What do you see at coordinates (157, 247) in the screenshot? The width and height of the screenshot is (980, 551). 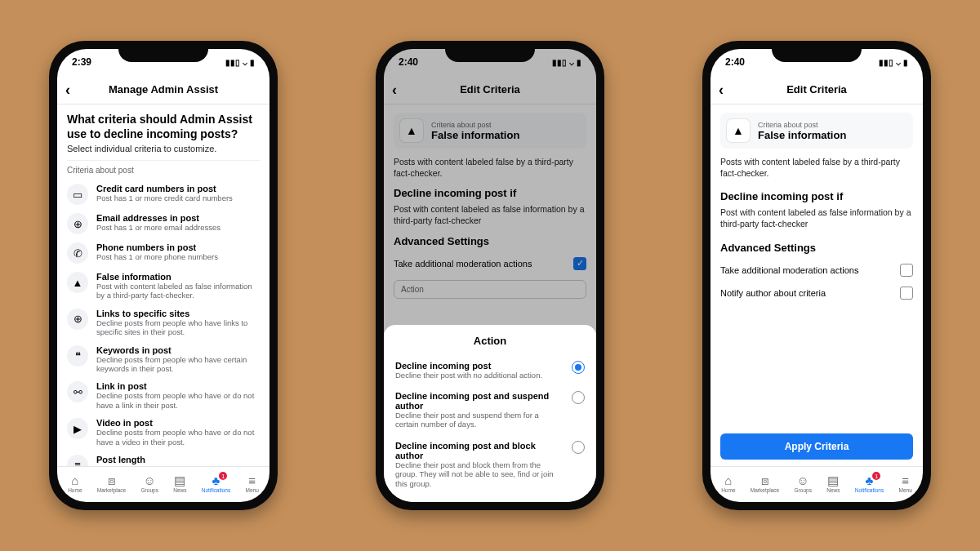 I see `criteria-title: Phone numbers in post` at bounding box center [157, 247].